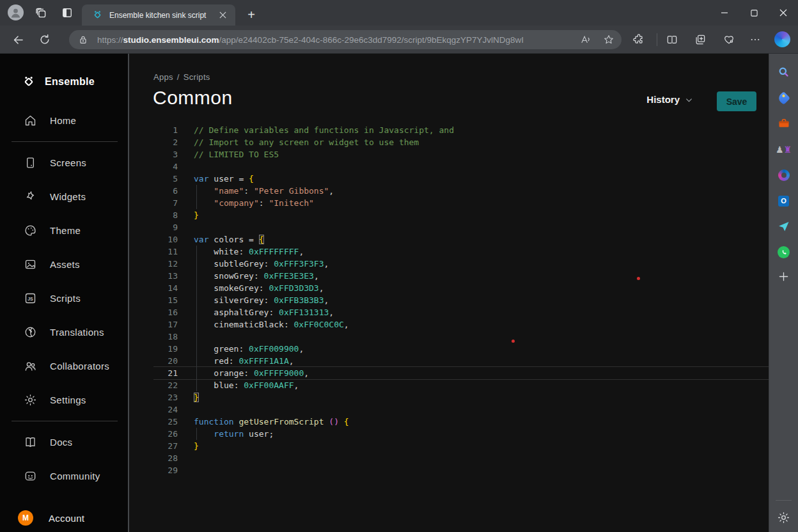 Image resolution: width=798 pixels, height=532 pixels. Describe the element at coordinates (586, 40) in the screenshot. I see `read-aloud-icon` at that location.